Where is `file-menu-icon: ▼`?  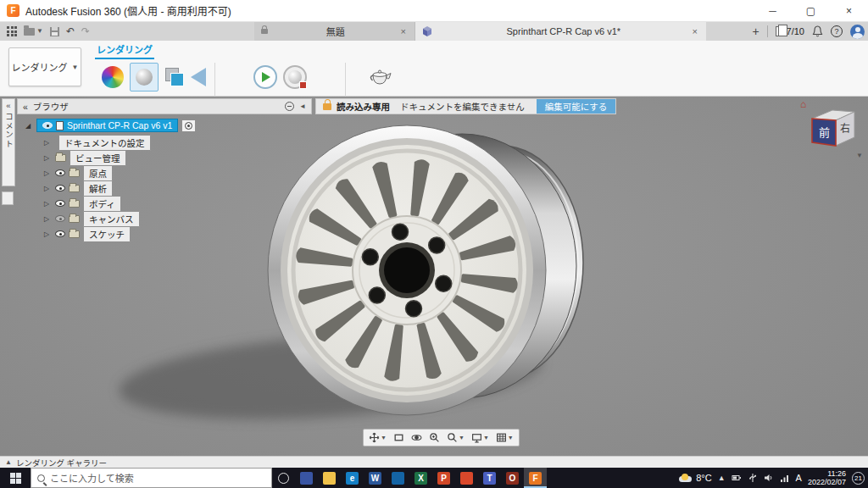 file-menu-icon: ▼ is located at coordinates (34, 32).